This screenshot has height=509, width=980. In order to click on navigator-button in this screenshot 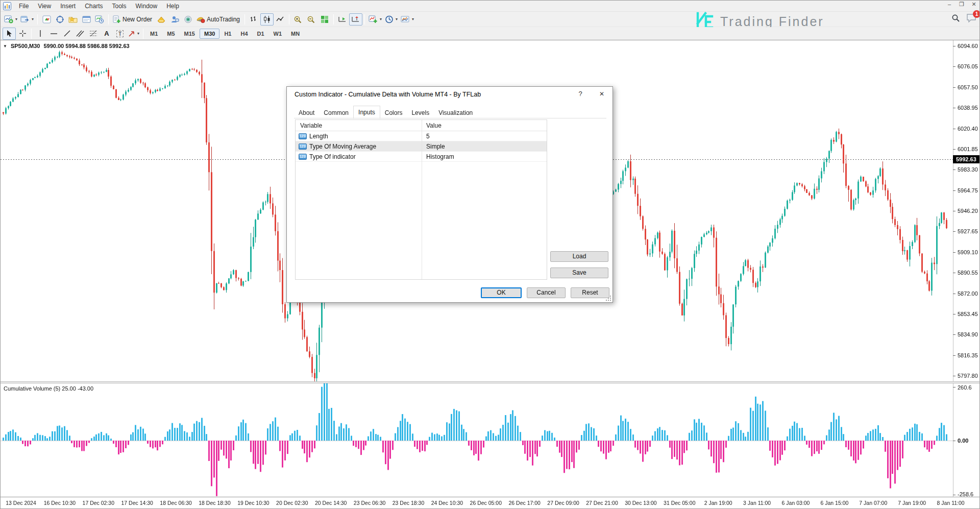, I will do `click(73, 19)`.